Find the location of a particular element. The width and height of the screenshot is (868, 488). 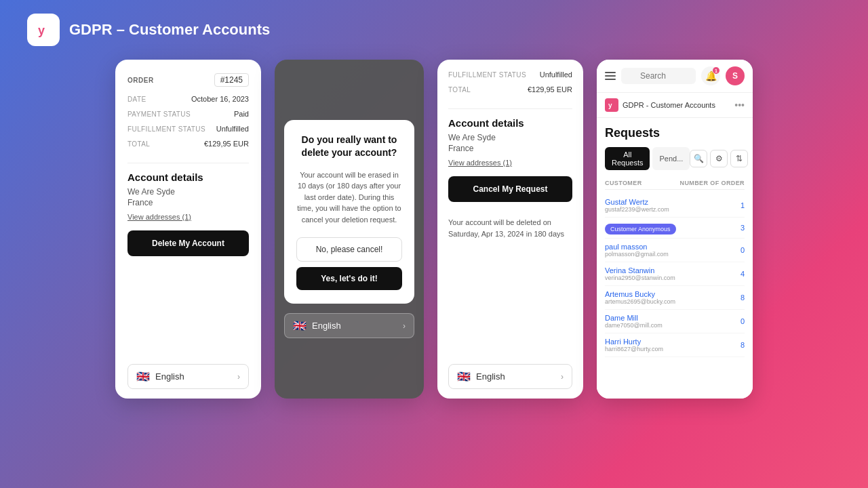

date-label: DATE is located at coordinates (137, 100).